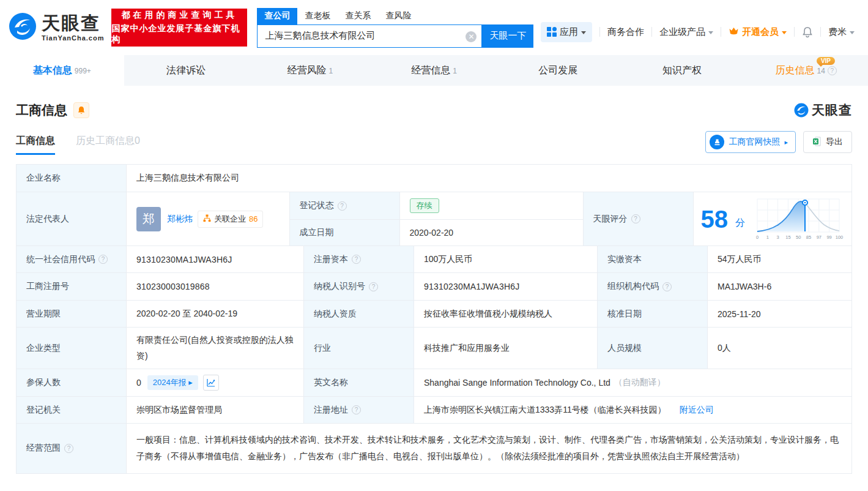  What do you see at coordinates (35, 144) in the screenshot?
I see `subtab-business-info: 工商信息` at bounding box center [35, 144].